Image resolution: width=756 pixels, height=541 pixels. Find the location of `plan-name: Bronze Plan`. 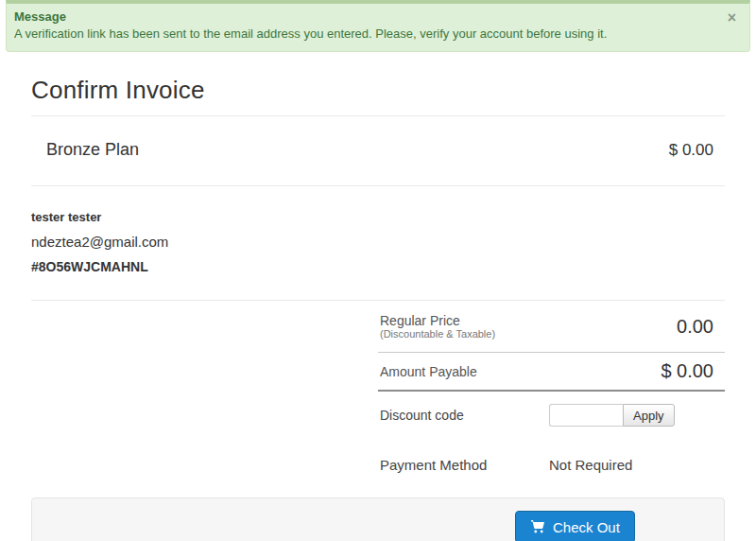

plan-name: Bronze Plan is located at coordinates (93, 149).